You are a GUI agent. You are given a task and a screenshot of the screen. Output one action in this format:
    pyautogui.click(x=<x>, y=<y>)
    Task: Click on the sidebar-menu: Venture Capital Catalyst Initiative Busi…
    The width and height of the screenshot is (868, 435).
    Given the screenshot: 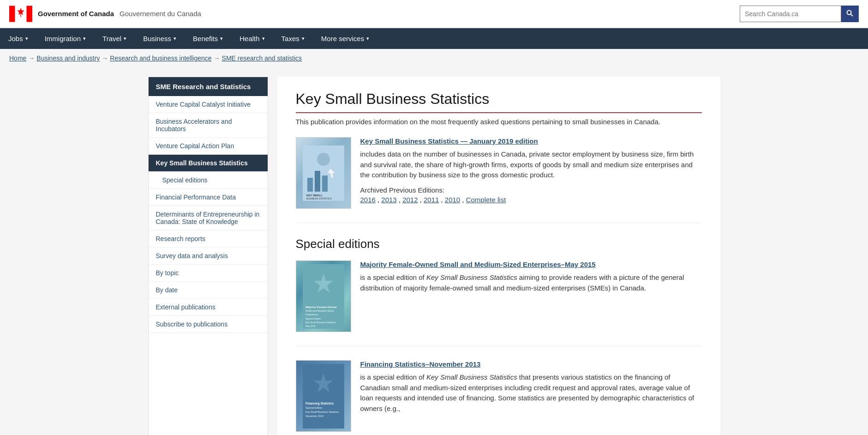 What is the action you would take?
    pyautogui.click(x=208, y=214)
    